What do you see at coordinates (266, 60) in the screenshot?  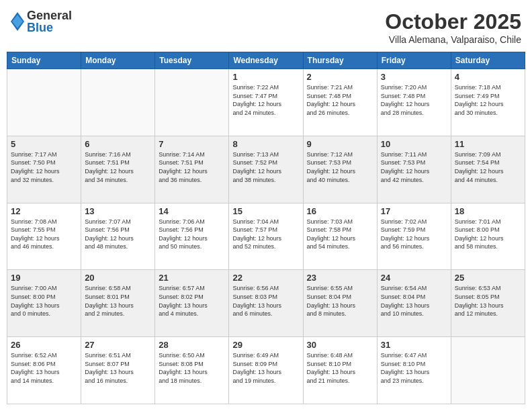 I see `col-wednesday: Wednesday` at bounding box center [266, 60].